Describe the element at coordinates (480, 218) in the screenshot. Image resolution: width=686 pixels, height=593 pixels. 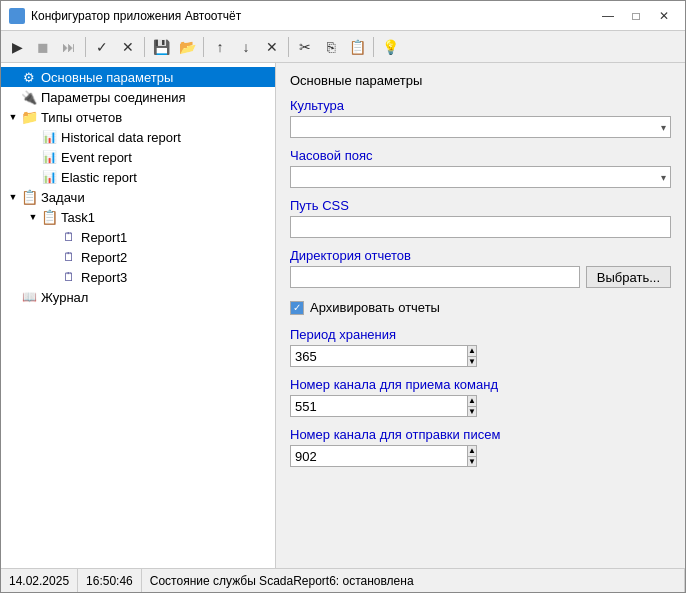
I see `css-path-field-group: Путь CSS` at that location.